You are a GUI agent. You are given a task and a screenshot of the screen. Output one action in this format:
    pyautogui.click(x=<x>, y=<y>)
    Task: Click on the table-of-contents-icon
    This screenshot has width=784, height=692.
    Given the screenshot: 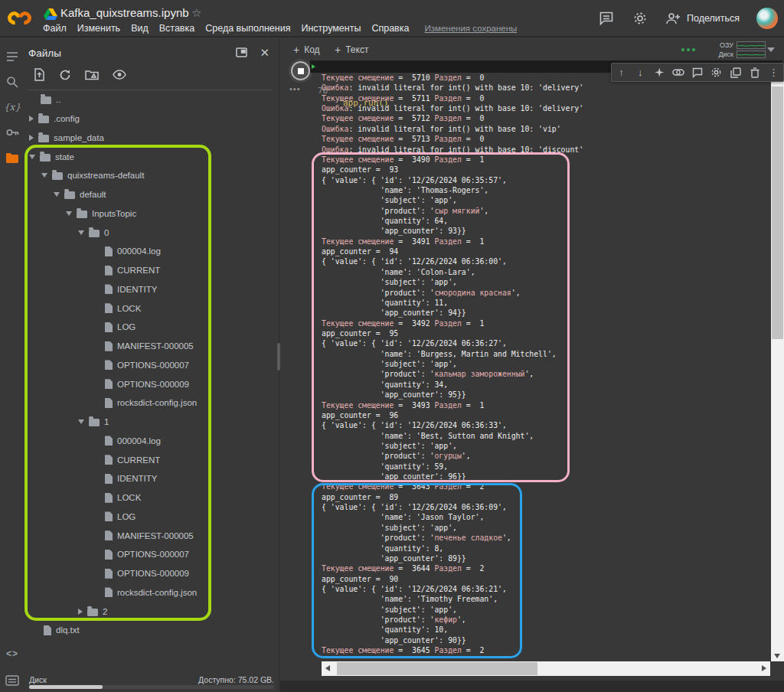 What is the action you would take?
    pyautogui.click(x=12, y=57)
    